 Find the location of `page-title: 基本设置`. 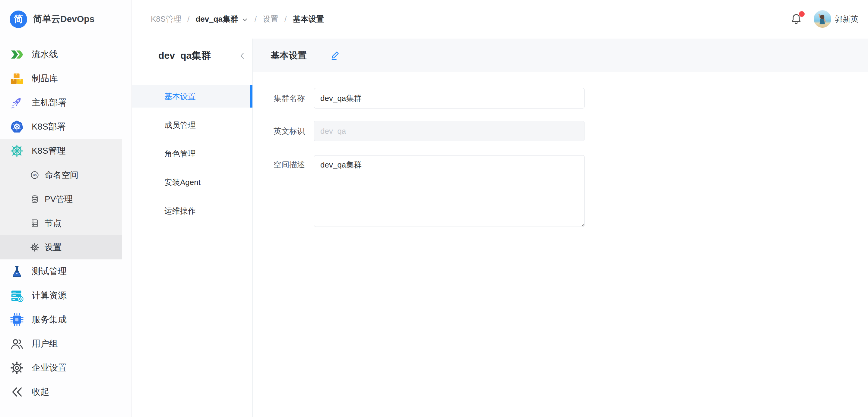

page-title: 基本设置 is located at coordinates (288, 56).